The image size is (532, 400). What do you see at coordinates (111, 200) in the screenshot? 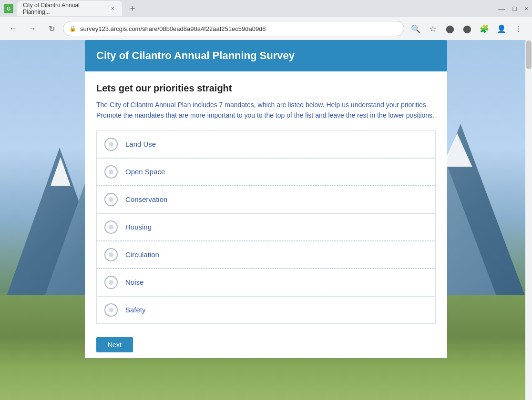
I see `drag-handle-conservation` at bounding box center [111, 200].